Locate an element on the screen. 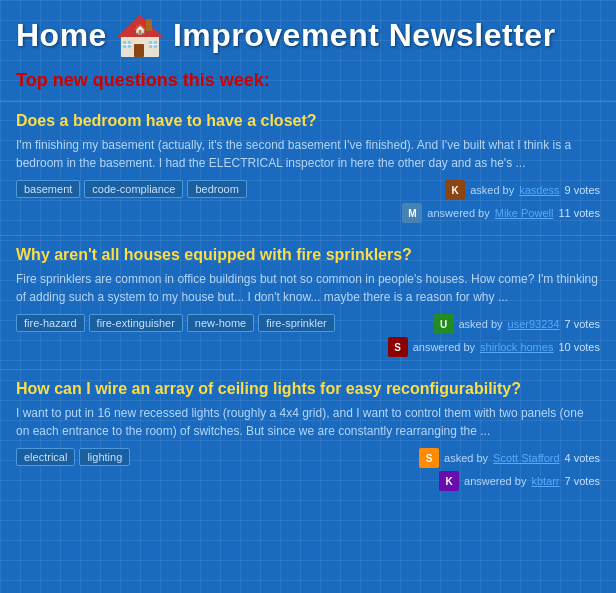  asked-by-label-1: asked by is located at coordinates (492, 190).